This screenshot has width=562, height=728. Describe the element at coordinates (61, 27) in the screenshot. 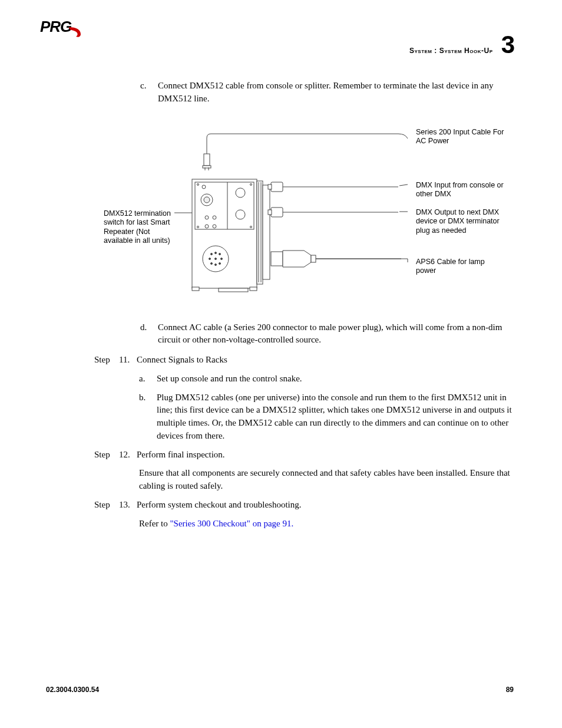

I see `prg-logo: PRG` at that location.